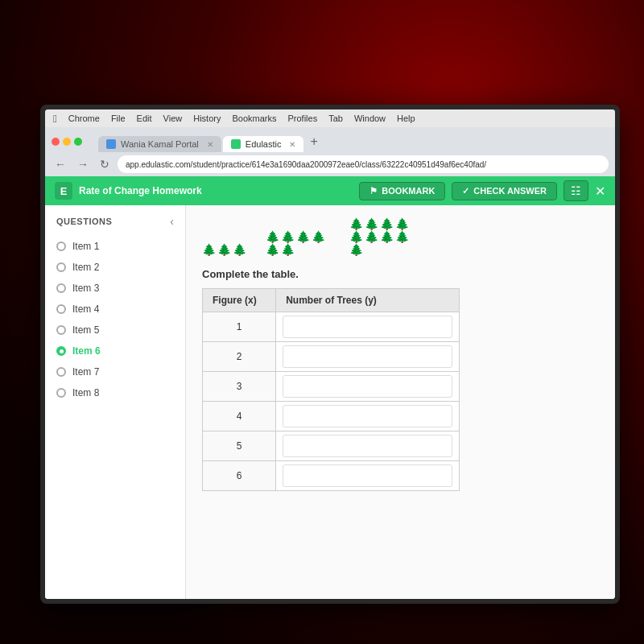  Describe the element at coordinates (330, 118) in the screenshot. I see `mac-menubar:  Chrome File Edit View History Bookmark…` at that location.